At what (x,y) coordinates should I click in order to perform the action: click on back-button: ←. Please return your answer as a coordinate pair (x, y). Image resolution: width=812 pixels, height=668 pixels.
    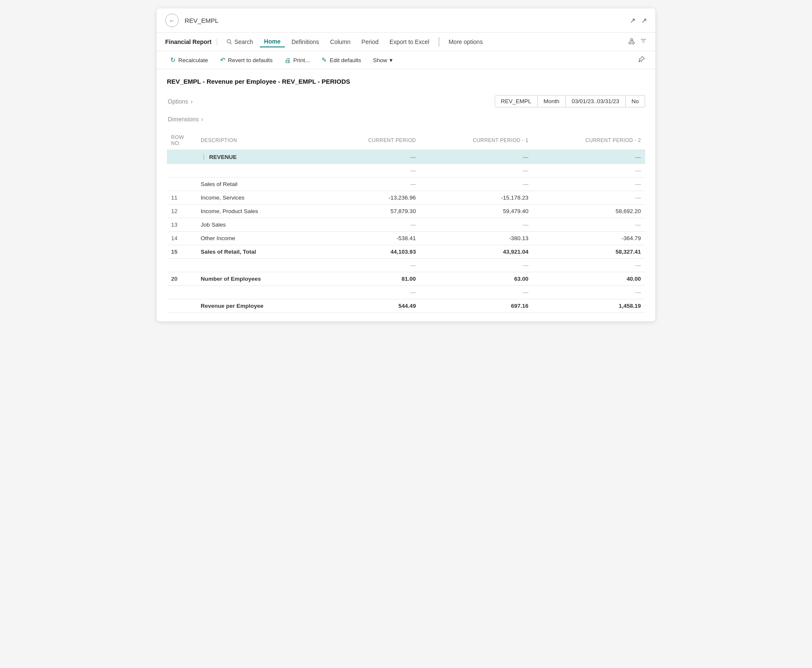
    Looking at the image, I should click on (172, 20).